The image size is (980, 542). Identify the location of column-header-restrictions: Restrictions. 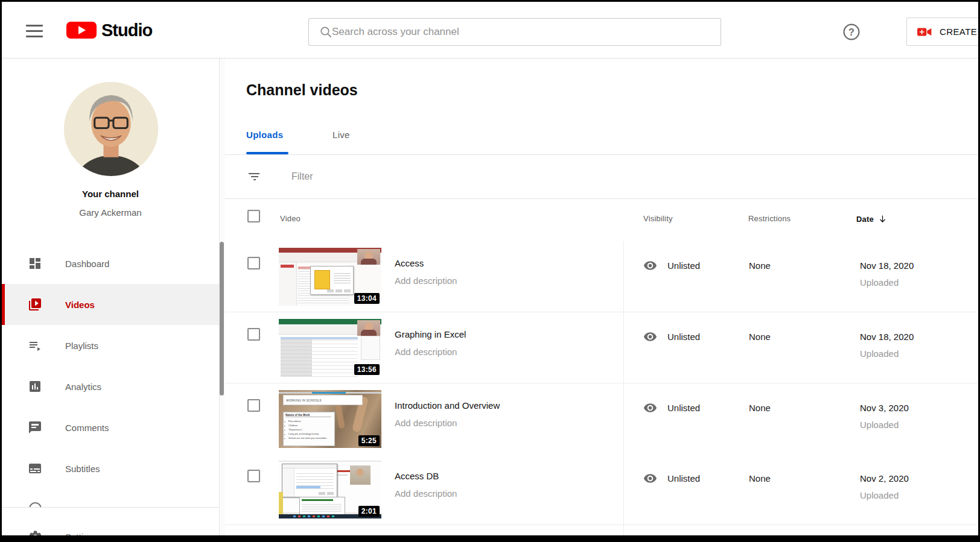
(769, 218).